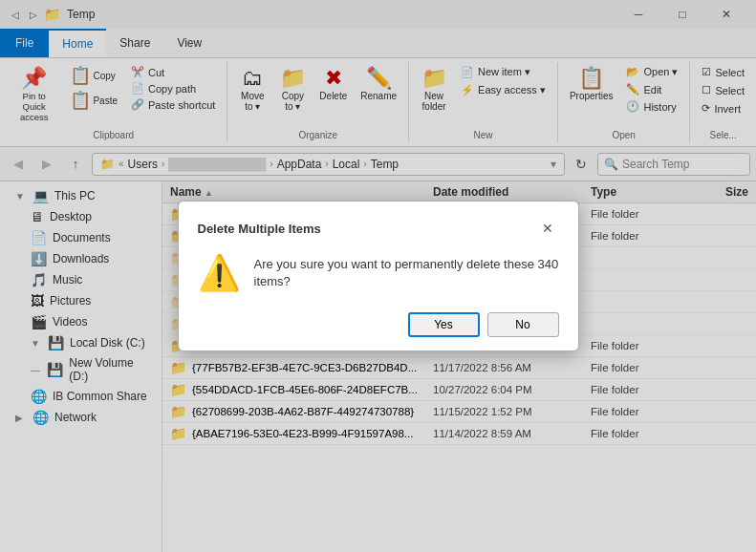 The height and width of the screenshot is (552, 756). What do you see at coordinates (220, 273) in the screenshot?
I see `warning-icon: ⚠️` at bounding box center [220, 273].